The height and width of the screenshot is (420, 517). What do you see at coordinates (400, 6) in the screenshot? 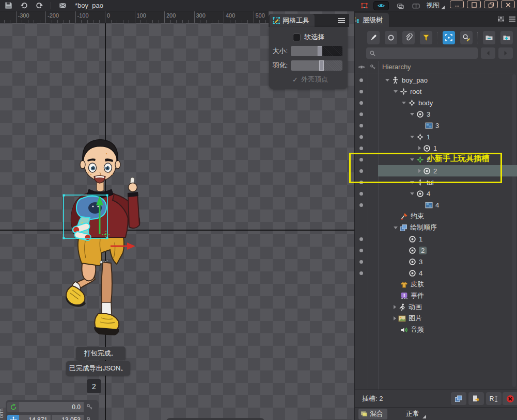
I see `panels-icon` at bounding box center [400, 6].